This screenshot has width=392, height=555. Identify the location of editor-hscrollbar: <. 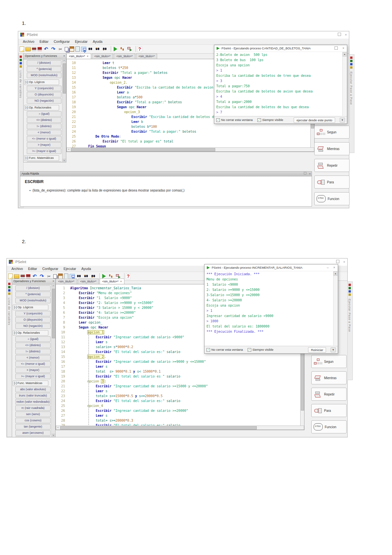
(180, 428).